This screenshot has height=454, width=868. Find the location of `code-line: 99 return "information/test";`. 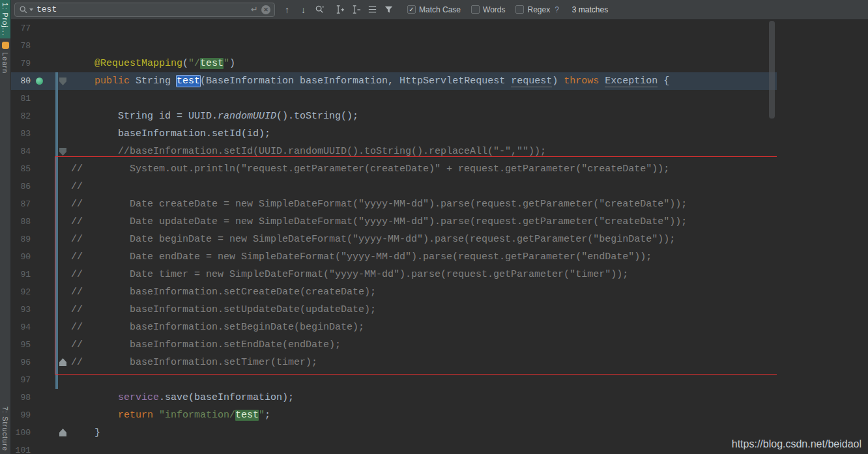

code-line: 99 return "information/test"; is located at coordinates (394, 416).